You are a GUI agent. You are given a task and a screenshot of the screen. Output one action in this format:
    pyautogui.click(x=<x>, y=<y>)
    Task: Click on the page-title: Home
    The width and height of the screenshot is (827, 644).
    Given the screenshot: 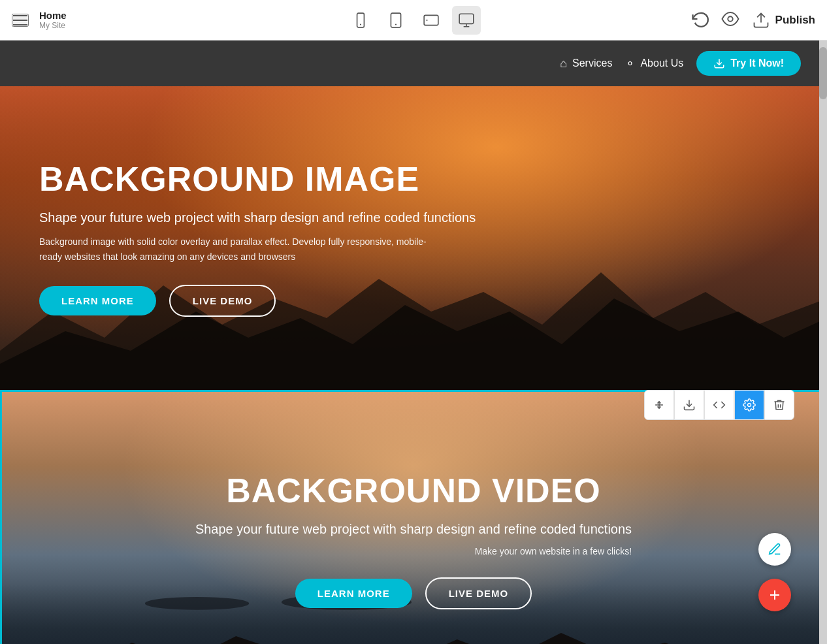 What is the action you would take?
    pyautogui.click(x=53, y=16)
    